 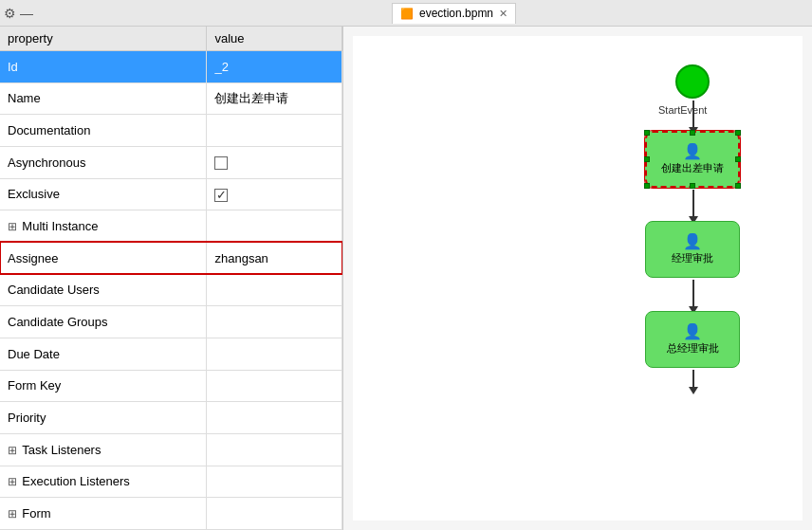 What do you see at coordinates (171, 131) in the screenshot?
I see `table-row: Documentation` at bounding box center [171, 131].